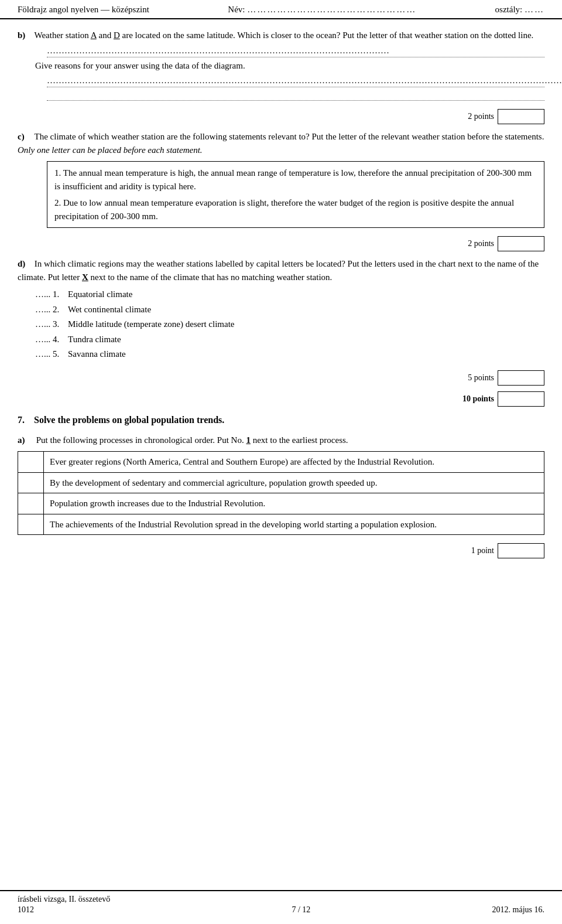  What do you see at coordinates (64, 910) in the screenshot?
I see `footer-line2: 1012` at bounding box center [64, 910].